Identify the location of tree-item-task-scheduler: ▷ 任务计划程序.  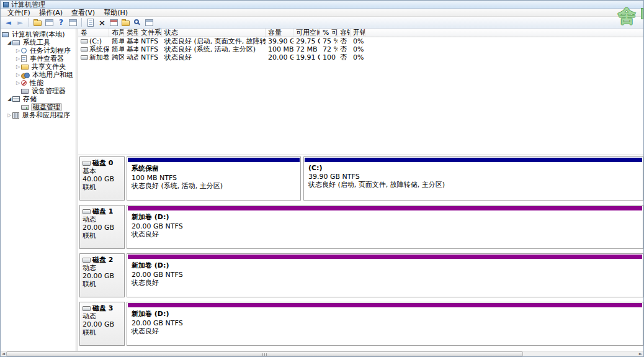
(38, 51).